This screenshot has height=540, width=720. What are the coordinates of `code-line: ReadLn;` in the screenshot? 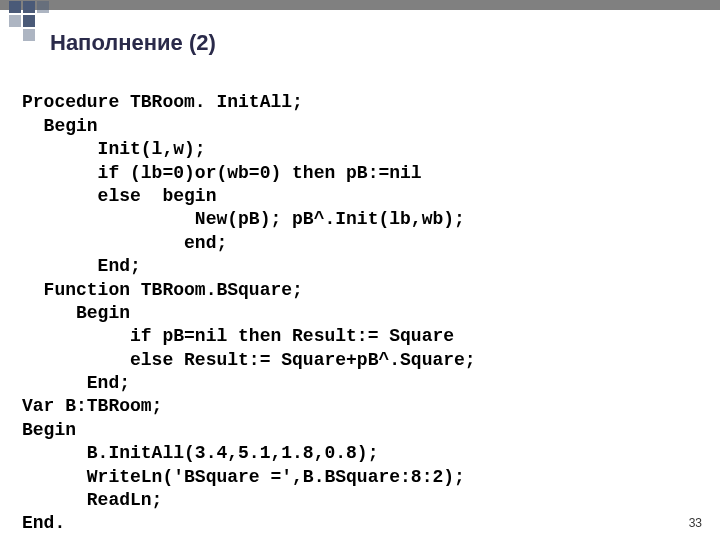 It's located at (92, 500).